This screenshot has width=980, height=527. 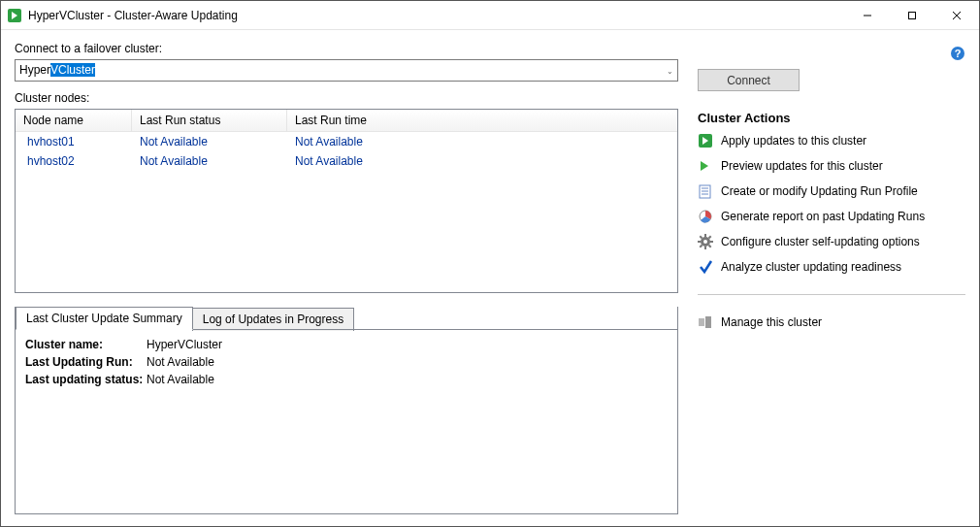 I want to click on summary-last-run-value: Not Available, so click(x=180, y=362).